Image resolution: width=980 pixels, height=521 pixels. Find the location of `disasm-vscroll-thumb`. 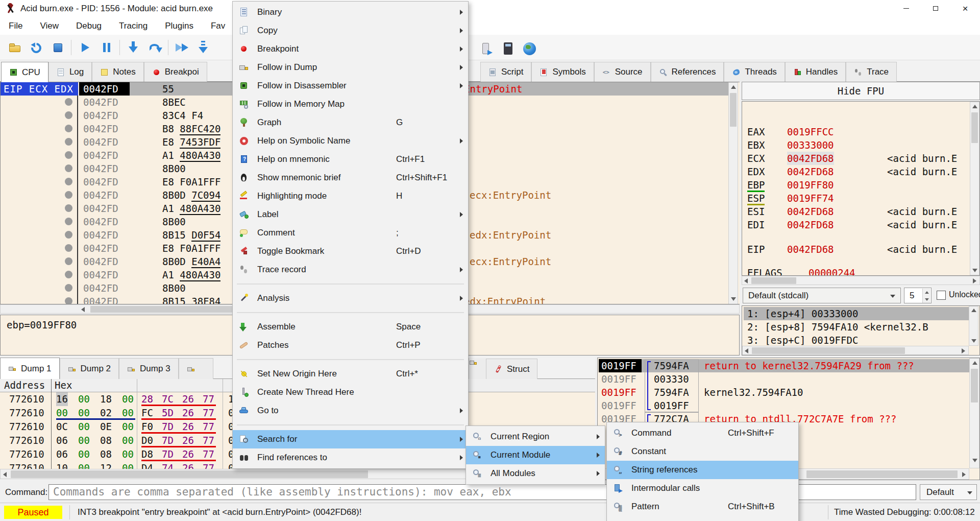

disasm-vscroll-thumb is located at coordinates (733, 110).